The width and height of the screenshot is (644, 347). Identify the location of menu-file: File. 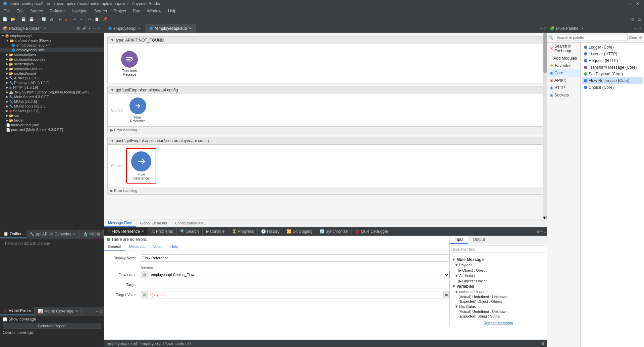
(7, 11).